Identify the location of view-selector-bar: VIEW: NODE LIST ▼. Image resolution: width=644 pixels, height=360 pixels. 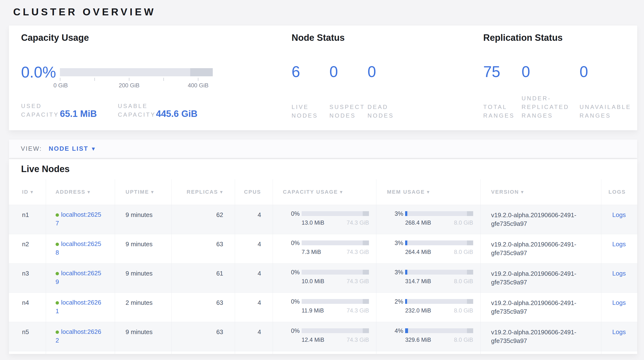
(323, 149).